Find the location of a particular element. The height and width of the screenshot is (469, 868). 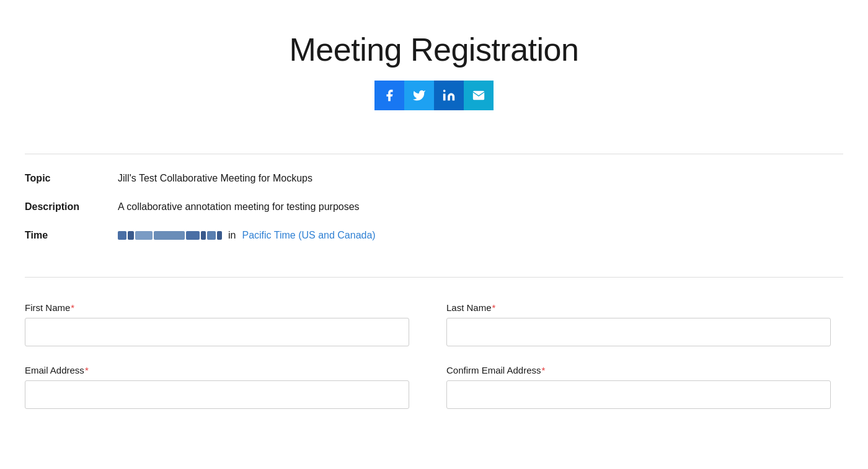

email-share-button is located at coordinates (479, 95).